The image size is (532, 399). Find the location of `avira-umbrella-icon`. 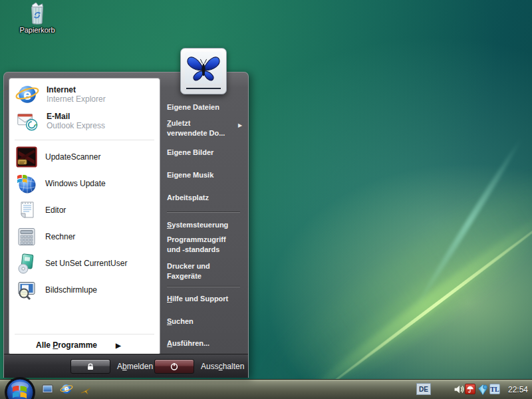

avira-umbrella-icon is located at coordinates (470, 389).